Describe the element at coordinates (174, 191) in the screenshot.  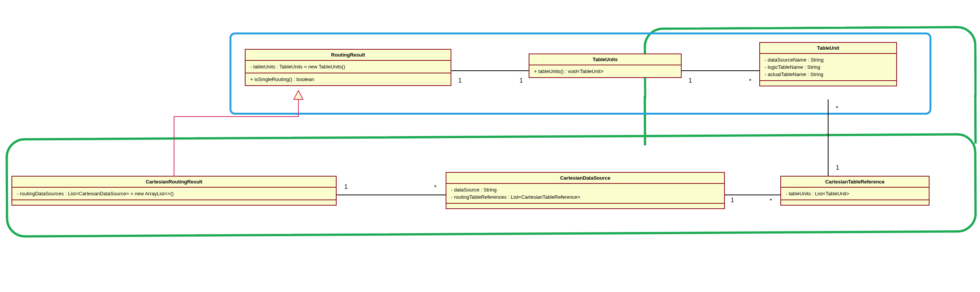
I see `class-cartesian-routing-result: CartesianRoutingResult - routingDataSour…` at that location.